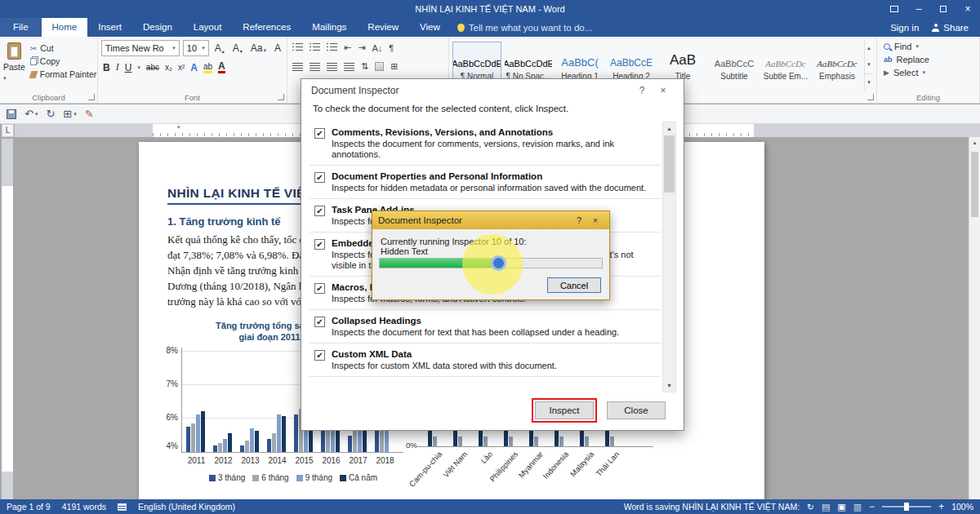 The image size is (980, 514). What do you see at coordinates (7, 319) in the screenshot?
I see `vertical-ruler` at bounding box center [7, 319].